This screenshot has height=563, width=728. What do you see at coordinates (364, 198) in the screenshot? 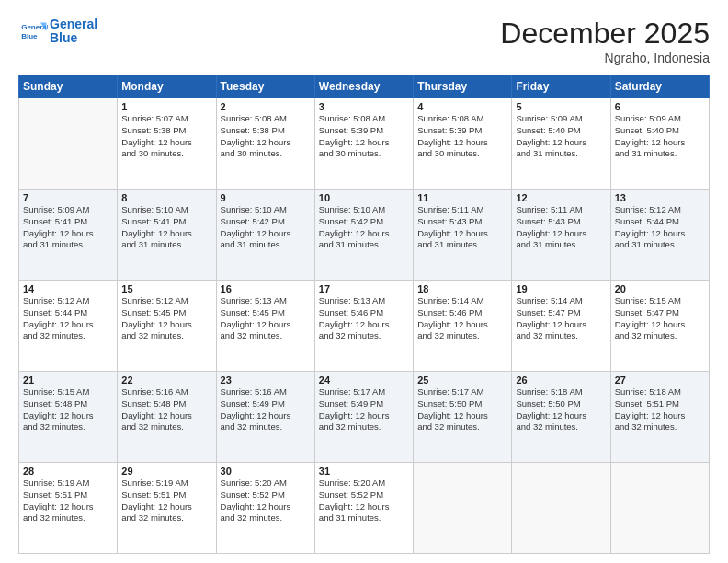
I see `day-number: 10` at bounding box center [364, 198].